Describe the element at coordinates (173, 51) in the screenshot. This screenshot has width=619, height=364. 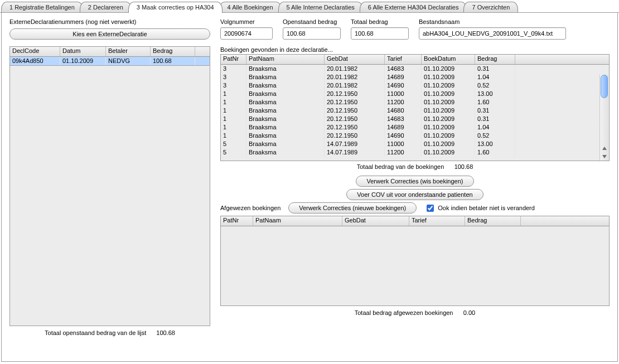
I see `decl-header-bedrag: Bedrag` at that location.